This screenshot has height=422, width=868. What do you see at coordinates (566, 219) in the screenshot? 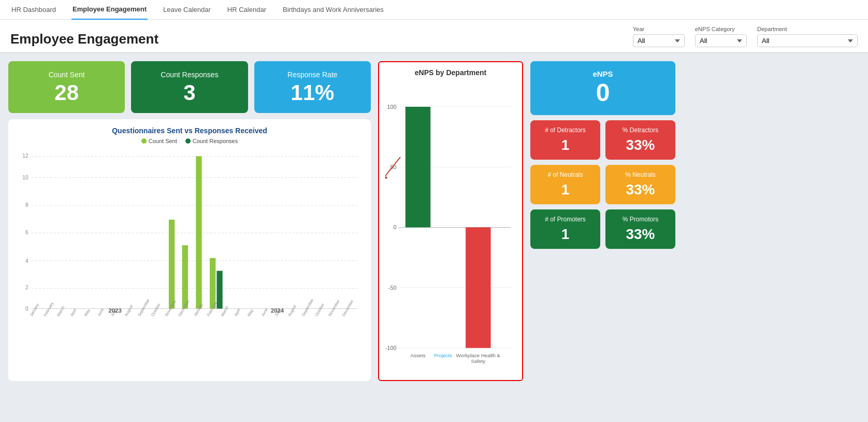
I see `promoters-count-label: # of Promoters` at bounding box center [566, 219].